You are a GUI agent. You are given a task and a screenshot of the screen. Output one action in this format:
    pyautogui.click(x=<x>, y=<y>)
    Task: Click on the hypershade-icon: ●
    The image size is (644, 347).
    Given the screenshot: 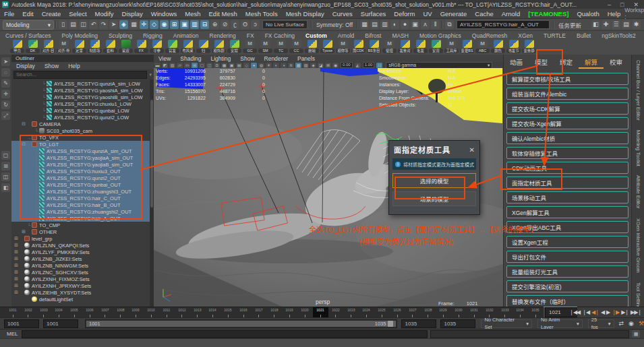 What is the action you would take?
    pyautogui.click(x=405, y=24)
    